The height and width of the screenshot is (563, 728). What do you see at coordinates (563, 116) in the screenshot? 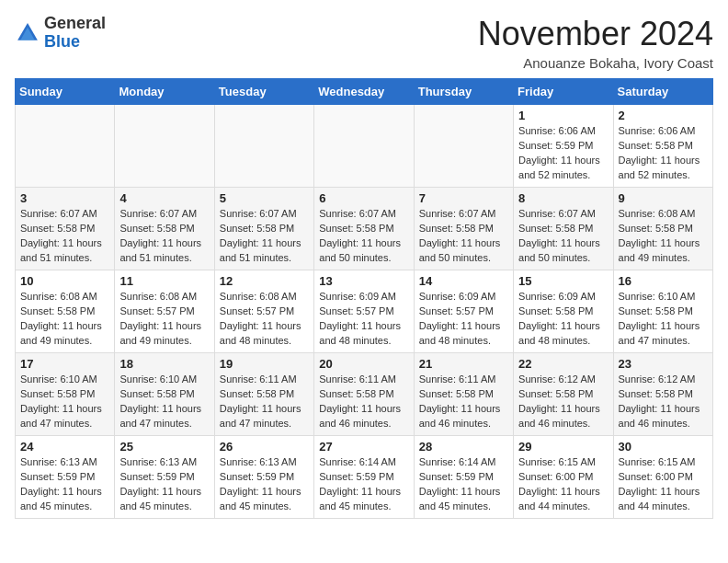
I see `day-number: 1` at bounding box center [563, 116].